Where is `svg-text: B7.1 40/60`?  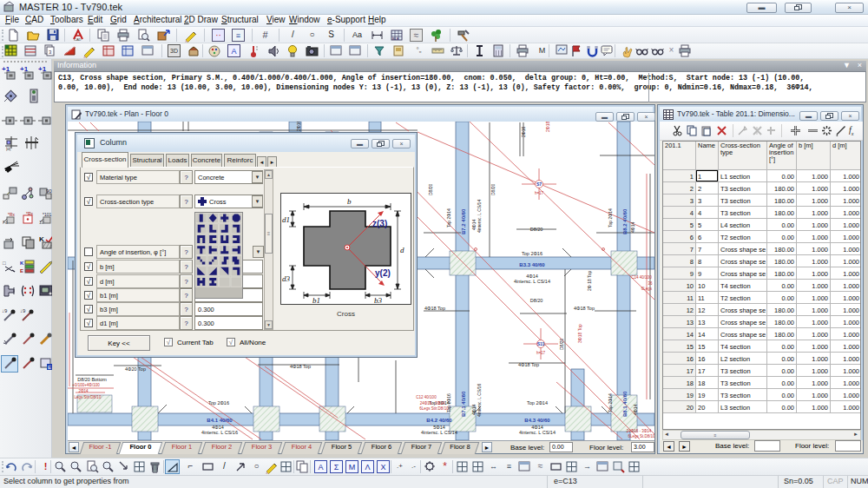
svg-text: B7.1 40/60 is located at coordinates (464, 404).